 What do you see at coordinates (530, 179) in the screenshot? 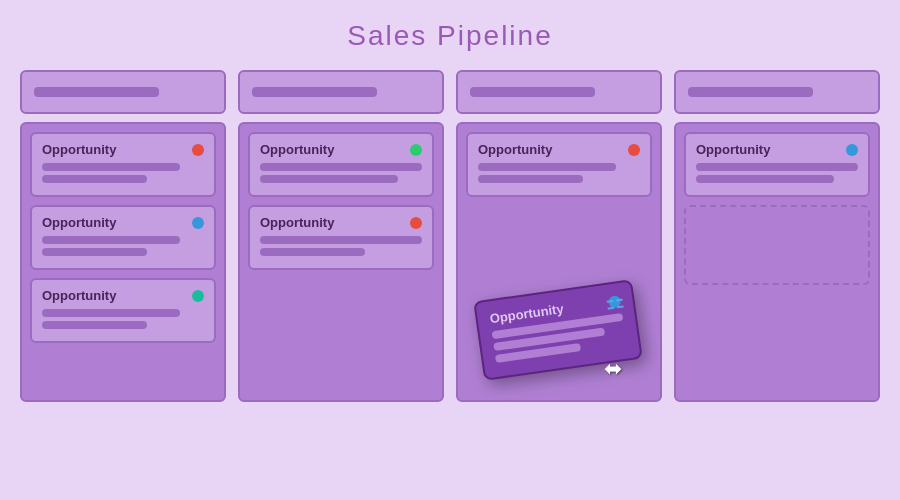
I see `card-c6-line2` at bounding box center [530, 179].